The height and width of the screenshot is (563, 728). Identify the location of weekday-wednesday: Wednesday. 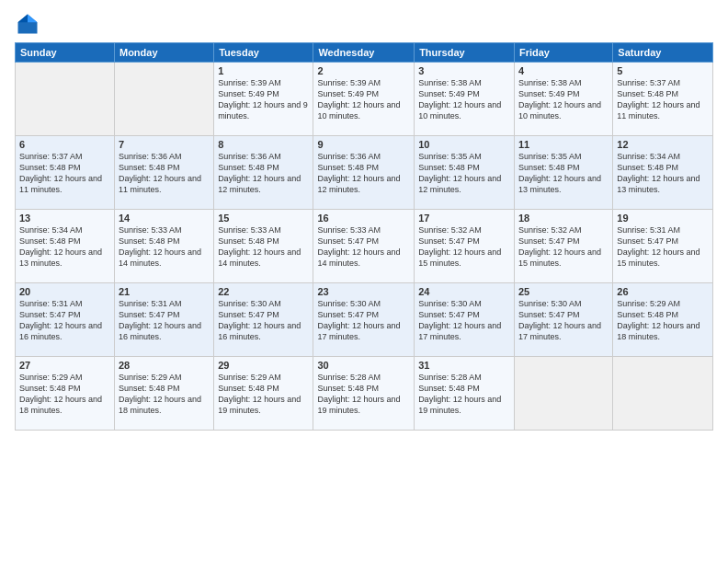
(364, 53).